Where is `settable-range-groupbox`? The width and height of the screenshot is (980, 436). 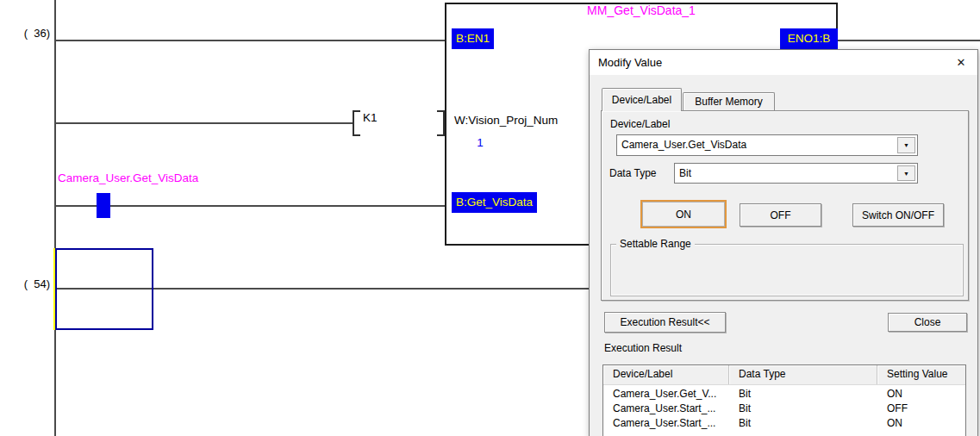
settable-range-groupbox is located at coordinates (787, 271).